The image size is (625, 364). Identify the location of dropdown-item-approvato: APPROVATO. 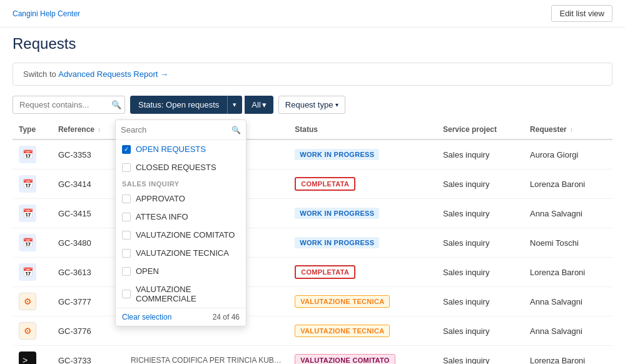
(181, 199).